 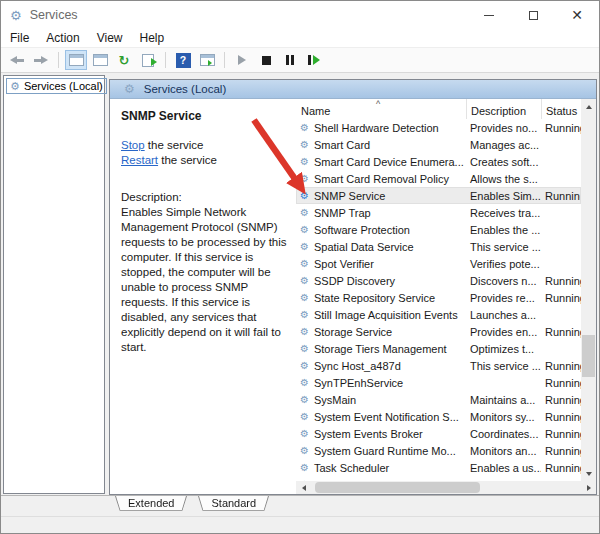 I want to click on service-name: System Guard Runtime Mo..., so click(x=385, y=451).